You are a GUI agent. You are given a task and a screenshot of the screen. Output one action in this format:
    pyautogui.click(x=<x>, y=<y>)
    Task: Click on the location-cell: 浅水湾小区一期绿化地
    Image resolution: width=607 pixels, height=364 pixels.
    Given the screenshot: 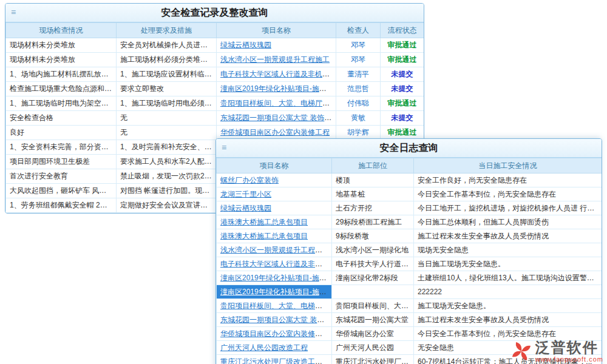 What is the action you would take?
    pyautogui.click(x=373, y=250)
    